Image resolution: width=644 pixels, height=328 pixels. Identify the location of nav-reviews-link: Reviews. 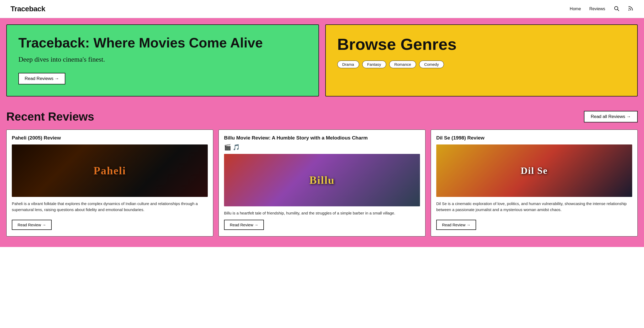
(597, 9).